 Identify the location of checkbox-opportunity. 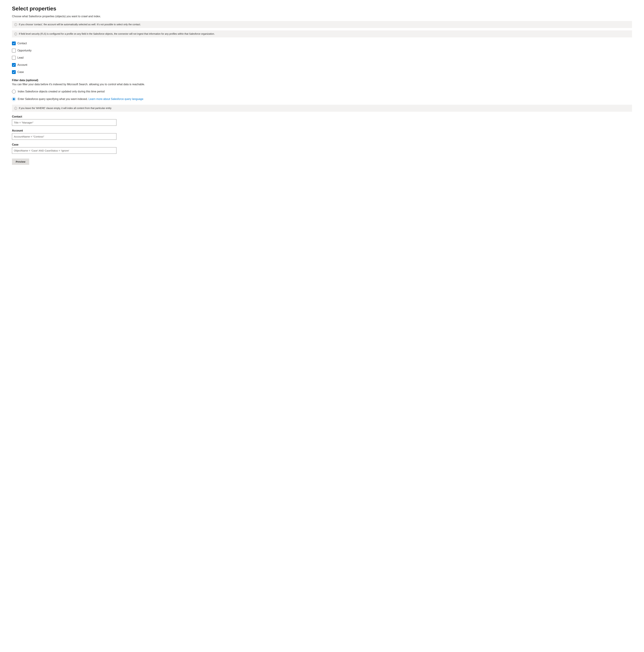
(14, 51).